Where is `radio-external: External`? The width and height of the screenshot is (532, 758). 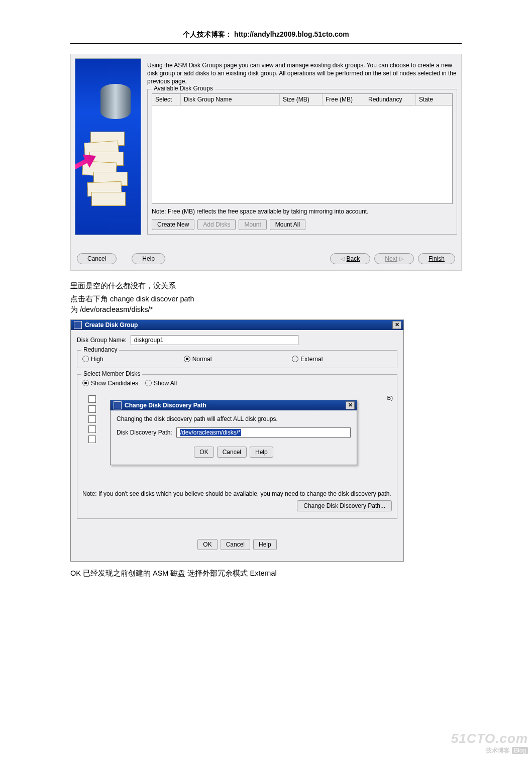 radio-external: External is located at coordinates (307, 359).